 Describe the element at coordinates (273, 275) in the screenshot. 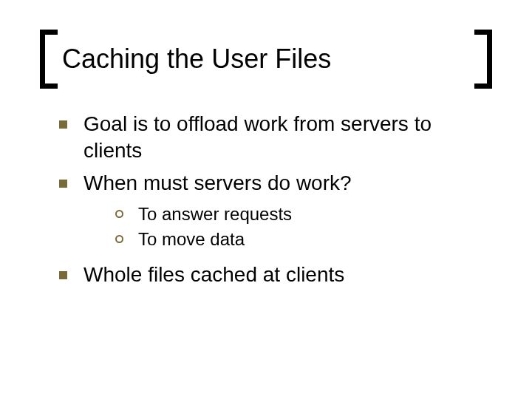

I see `list-item: Whole files cached at clients` at that location.